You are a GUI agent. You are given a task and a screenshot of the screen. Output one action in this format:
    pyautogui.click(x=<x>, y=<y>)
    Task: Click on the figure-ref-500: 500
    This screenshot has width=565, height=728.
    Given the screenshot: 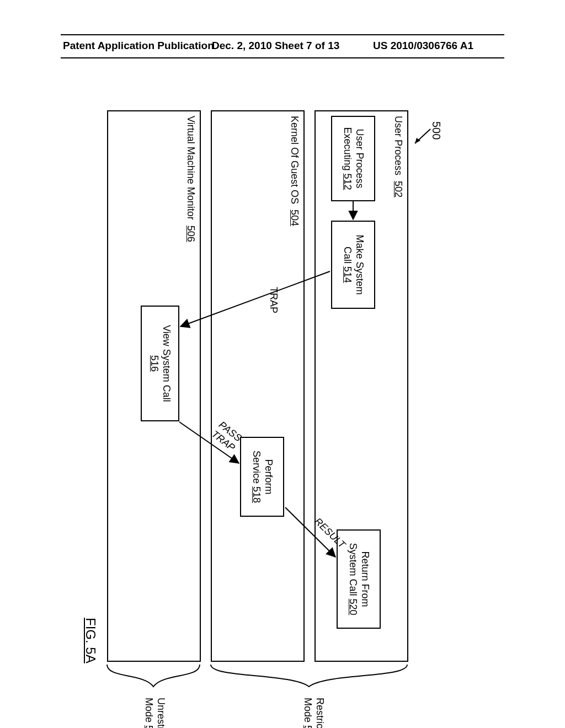 What is the action you would take?
    pyautogui.click(x=436, y=130)
    